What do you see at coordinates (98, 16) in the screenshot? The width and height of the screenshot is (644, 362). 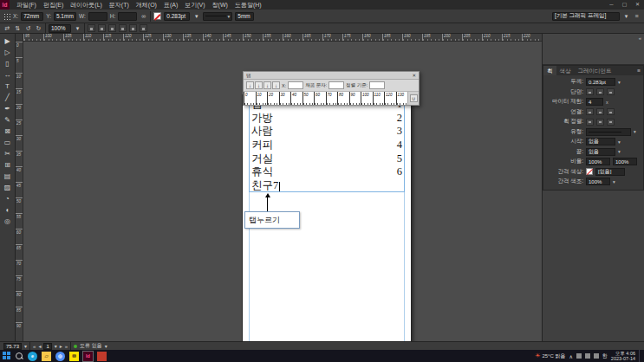 I see `width-field` at bounding box center [98, 16].